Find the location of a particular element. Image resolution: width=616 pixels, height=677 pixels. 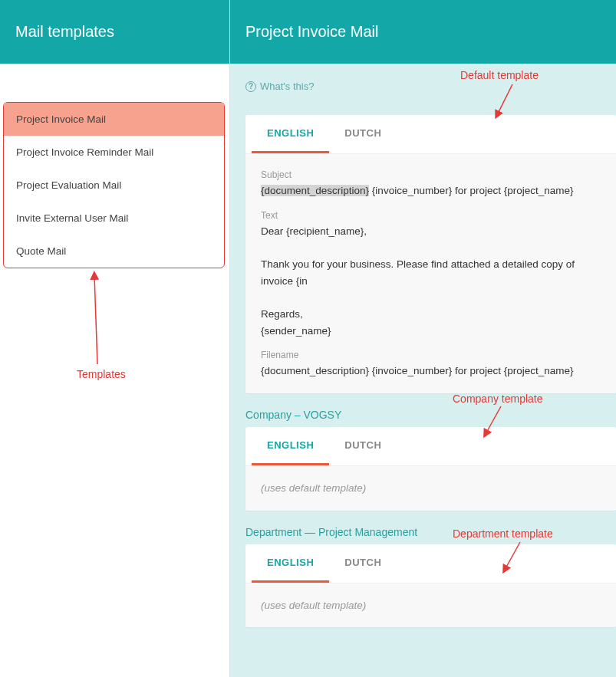

filename-value: {document_description} {invoice_number} … is located at coordinates (431, 371).